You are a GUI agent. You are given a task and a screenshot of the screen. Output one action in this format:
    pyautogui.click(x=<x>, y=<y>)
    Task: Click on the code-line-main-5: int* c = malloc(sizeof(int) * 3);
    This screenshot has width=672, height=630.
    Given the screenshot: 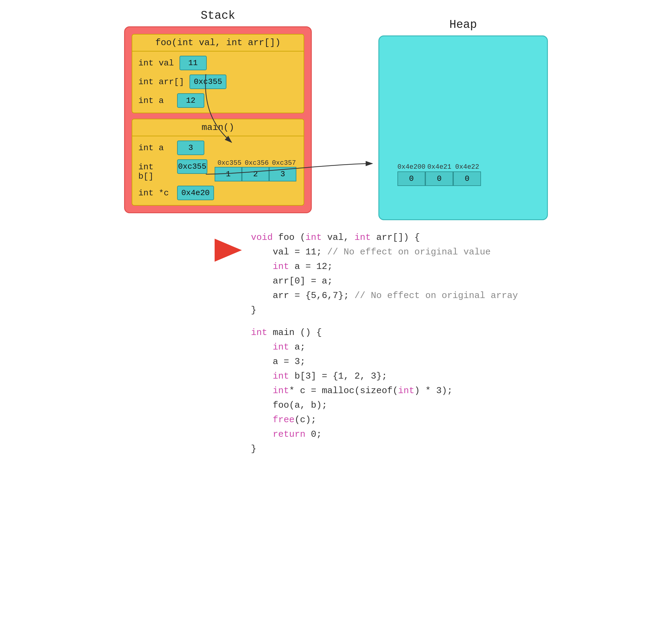 What is the action you would take?
    pyautogui.click(x=384, y=391)
    